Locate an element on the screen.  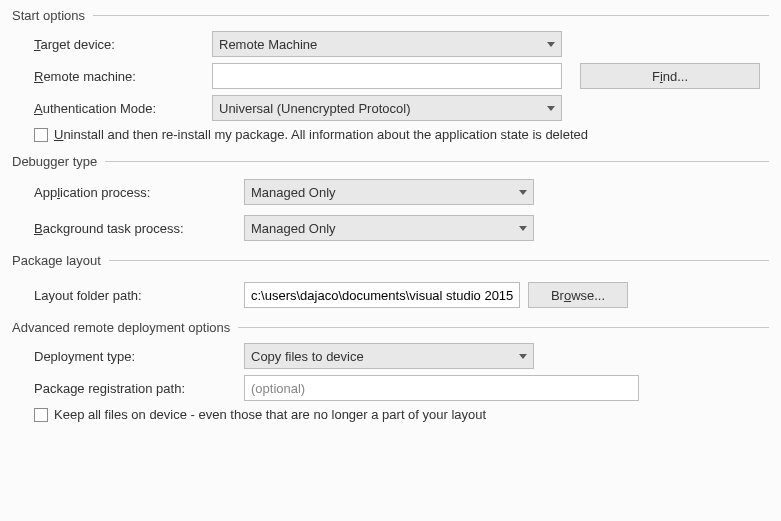
label-keep-files: Keep all files on device - even those th… is located at coordinates (270, 414).